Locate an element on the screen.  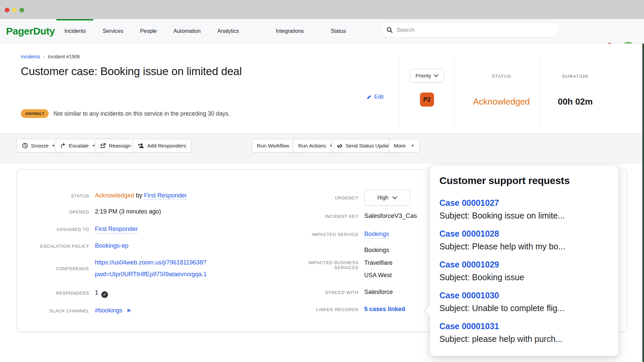
global-search is located at coordinates (470, 30).